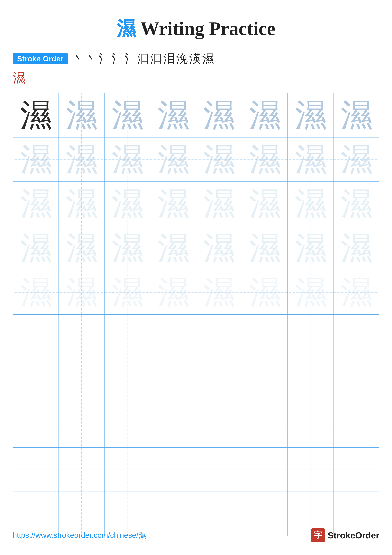 This screenshot has height=555, width=392. I want to click on grid-cell-4-6: 濕, so click(311, 292).